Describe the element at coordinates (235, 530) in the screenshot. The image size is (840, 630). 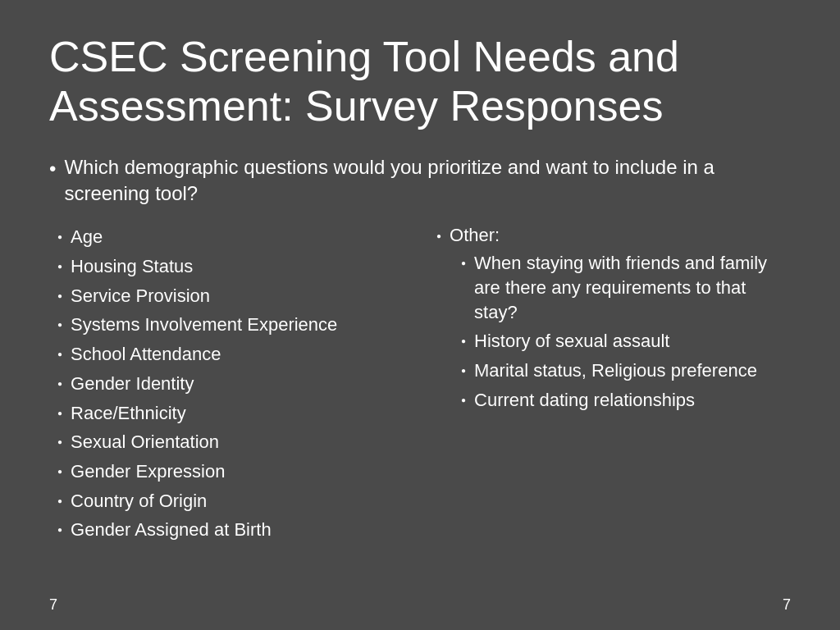
I see `list-item: ●Gender Assigned at Birth` at that location.